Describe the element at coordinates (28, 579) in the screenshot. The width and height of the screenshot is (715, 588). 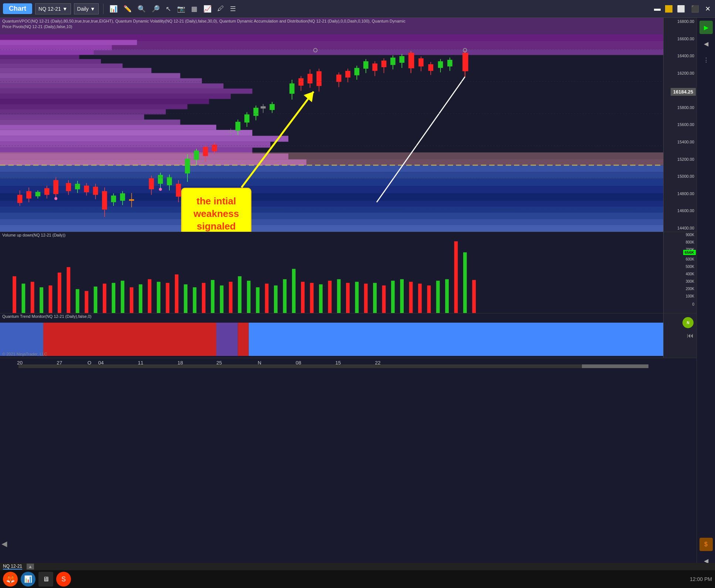
I see `taskbar-app2-icon: 📊` at that location.